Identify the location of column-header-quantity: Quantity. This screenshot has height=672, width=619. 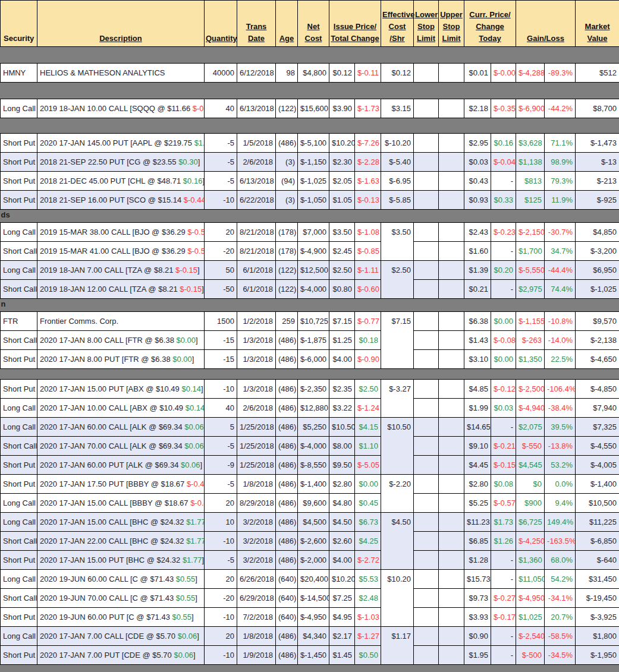
(221, 24).